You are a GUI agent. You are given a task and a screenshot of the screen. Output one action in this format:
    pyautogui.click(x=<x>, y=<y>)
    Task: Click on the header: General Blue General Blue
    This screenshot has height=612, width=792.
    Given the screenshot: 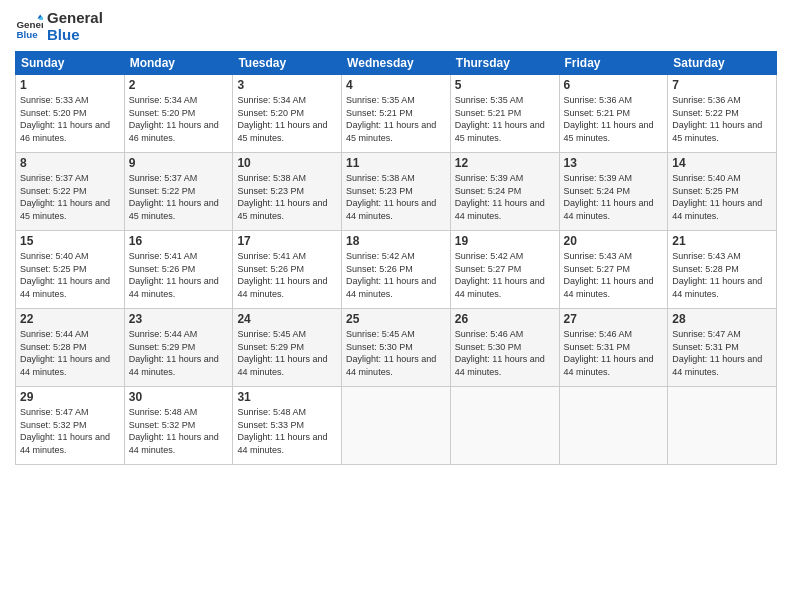 What is the action you would take?
    pyautogui.click(x=396, y=26)
    